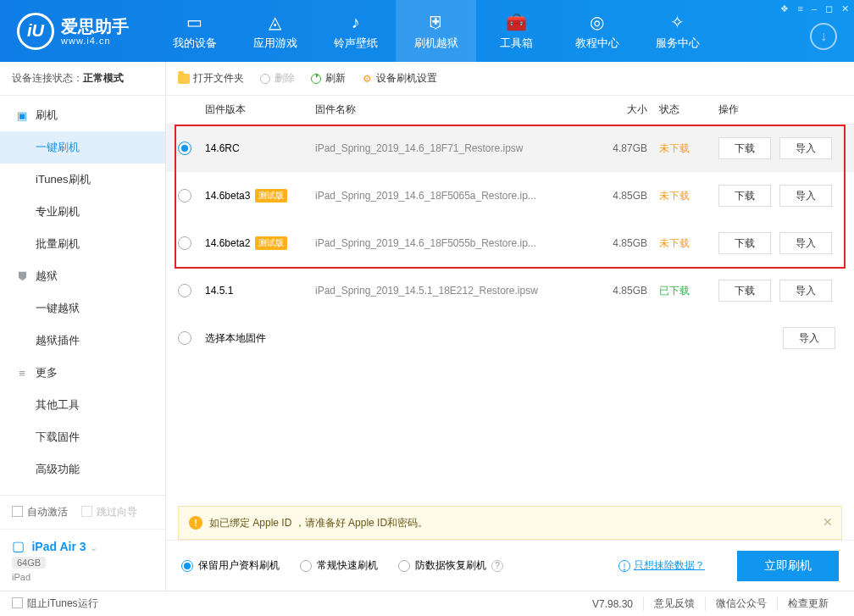  What do you see at coordinates (83, 577) in the screenshot?
I see `device-type: iPad` at bounding box center [83, 577].